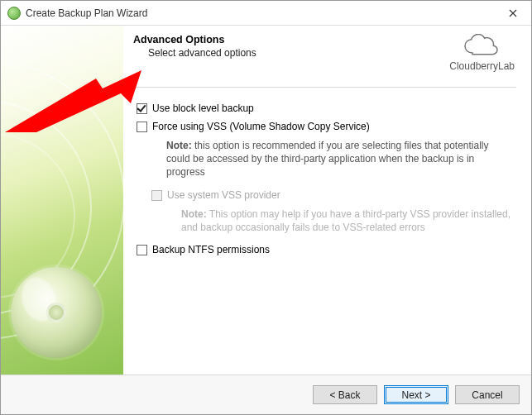 The image size is (532, 415). Describe the element at coordinates (513, 13) in the screenshot. I see `close-button` at that location.